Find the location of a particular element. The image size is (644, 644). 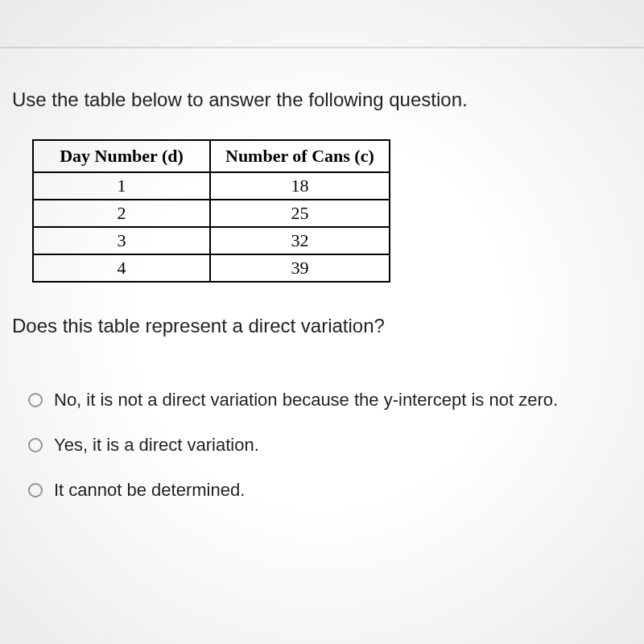

table-row: 2 25 is located at coordinates (211, 213).